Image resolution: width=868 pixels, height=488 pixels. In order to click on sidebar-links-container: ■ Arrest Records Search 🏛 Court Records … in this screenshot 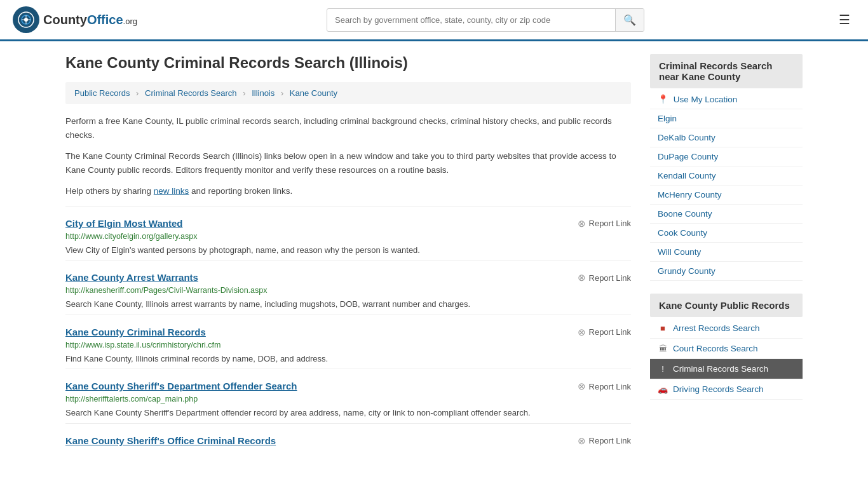, I will do `click(726, 359)`.